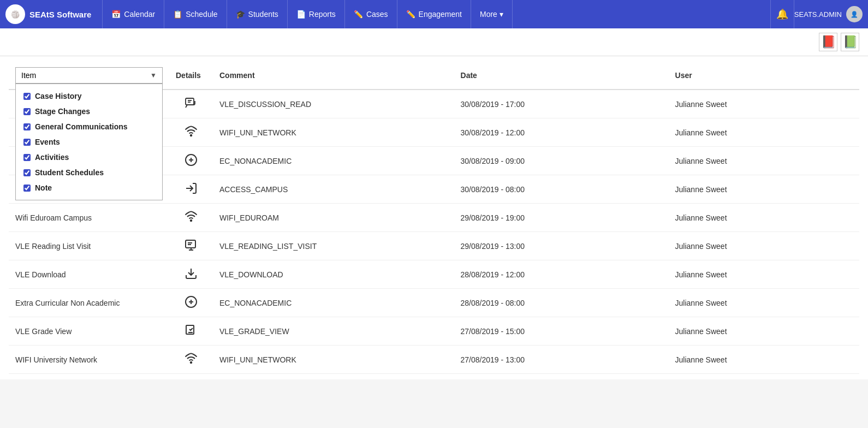 This screenshot has width=868, height=428. I want to click on table-row: Wifi Eduroam Campus WIFI_EDUROAM 29/08/2…, so click(434, 218).